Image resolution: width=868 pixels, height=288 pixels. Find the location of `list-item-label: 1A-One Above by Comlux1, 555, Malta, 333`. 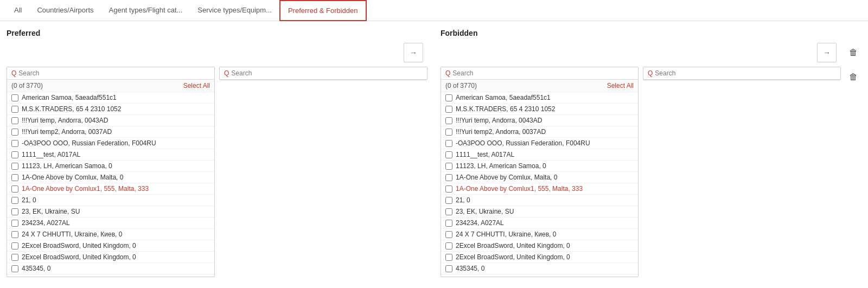

list-item-label: 1A-One Above by Comlux1, 555, Malta, 333 is located at coordinates (519, 189).